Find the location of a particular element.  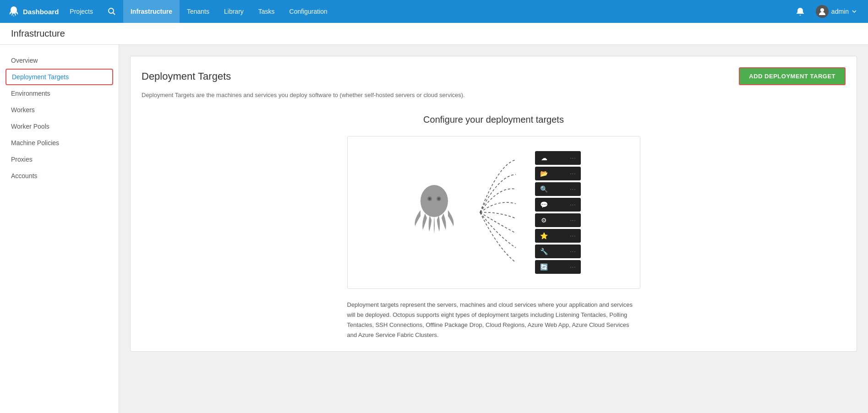

octopus-illustration-icon is located at coordinates (434, 212).